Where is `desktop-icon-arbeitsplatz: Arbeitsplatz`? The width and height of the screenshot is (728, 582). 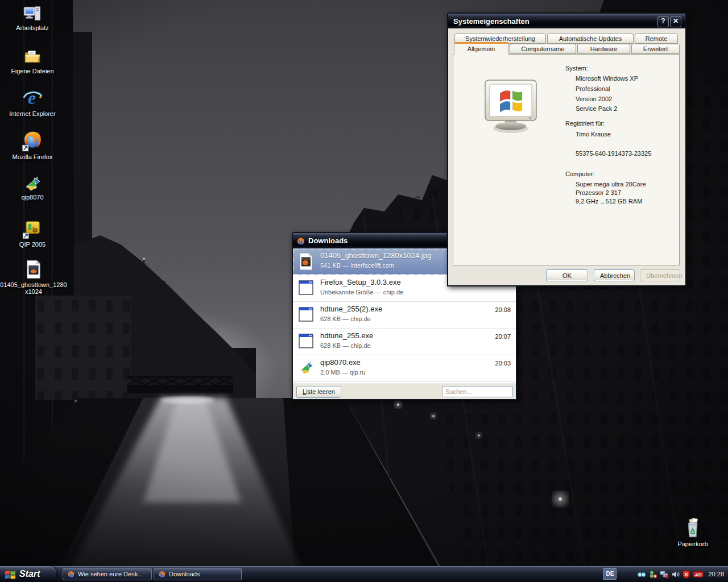 desktop-icon-arbeitsplatz: Arbeitsplatz is located at coordinates (32, 17).